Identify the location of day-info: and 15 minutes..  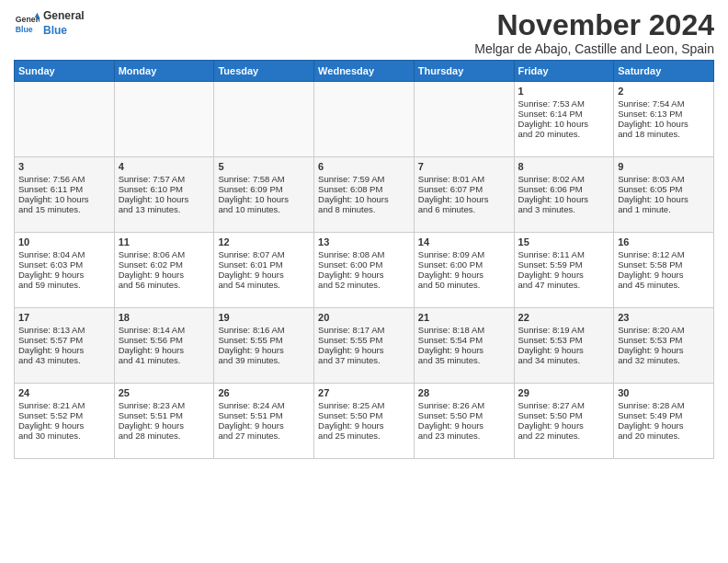
(64, 210).